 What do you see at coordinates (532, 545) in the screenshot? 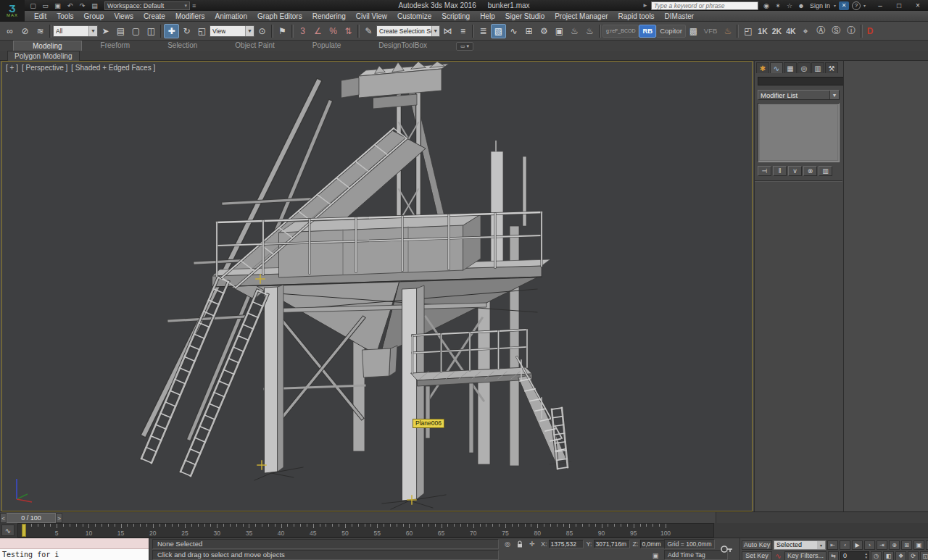
I see `absolute-mode-icon: ✛` at bounding box center [532, 545].